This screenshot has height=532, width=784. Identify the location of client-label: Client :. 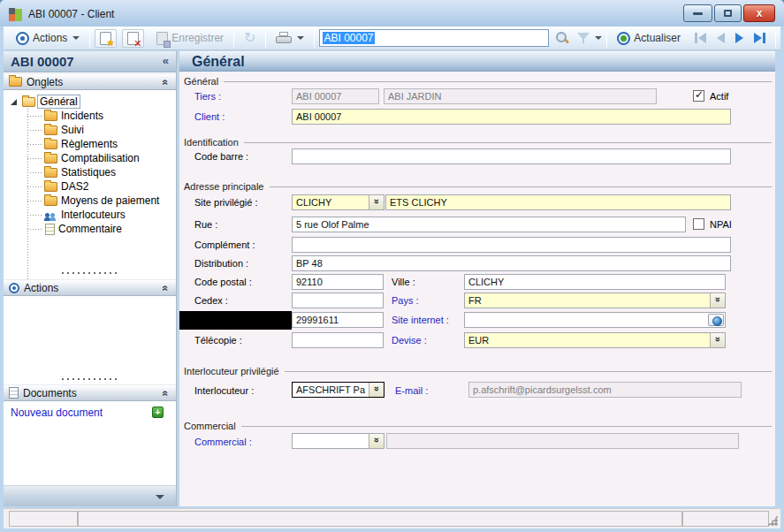
(209, 117).